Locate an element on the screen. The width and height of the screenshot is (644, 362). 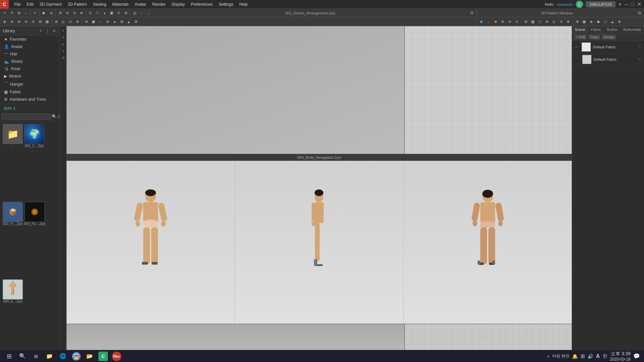
sidebar-item-avatar: 👤 Avatar is located at coordinates (30, 47).